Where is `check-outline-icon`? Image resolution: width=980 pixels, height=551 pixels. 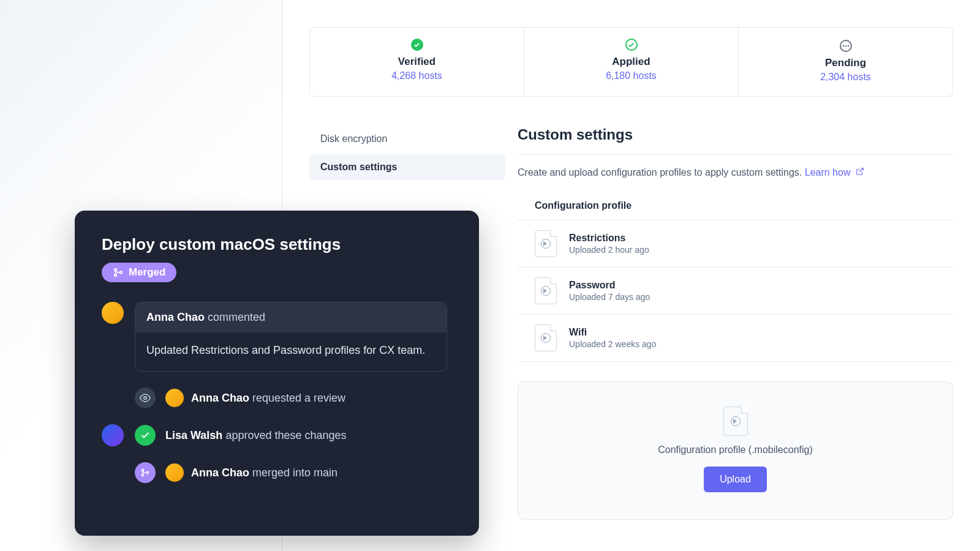 check-outline-icon is located at coordinates (631, 45).